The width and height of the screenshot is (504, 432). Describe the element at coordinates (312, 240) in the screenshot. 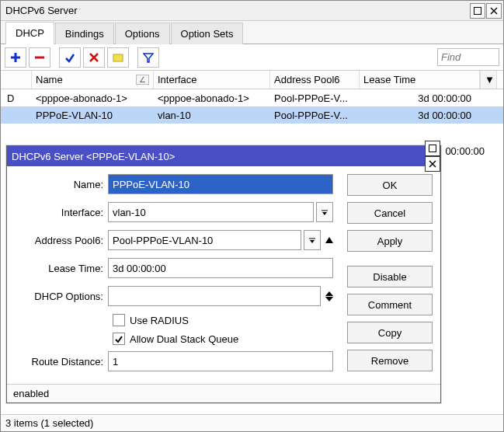

I see `pool-dropdown-button` at that location.